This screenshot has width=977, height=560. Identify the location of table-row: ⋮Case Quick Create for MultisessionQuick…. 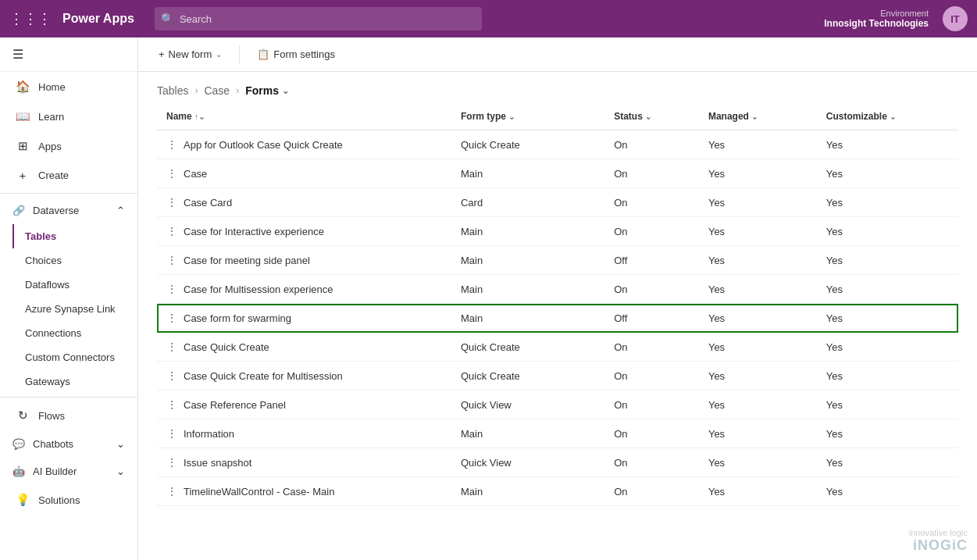
(558, 376).